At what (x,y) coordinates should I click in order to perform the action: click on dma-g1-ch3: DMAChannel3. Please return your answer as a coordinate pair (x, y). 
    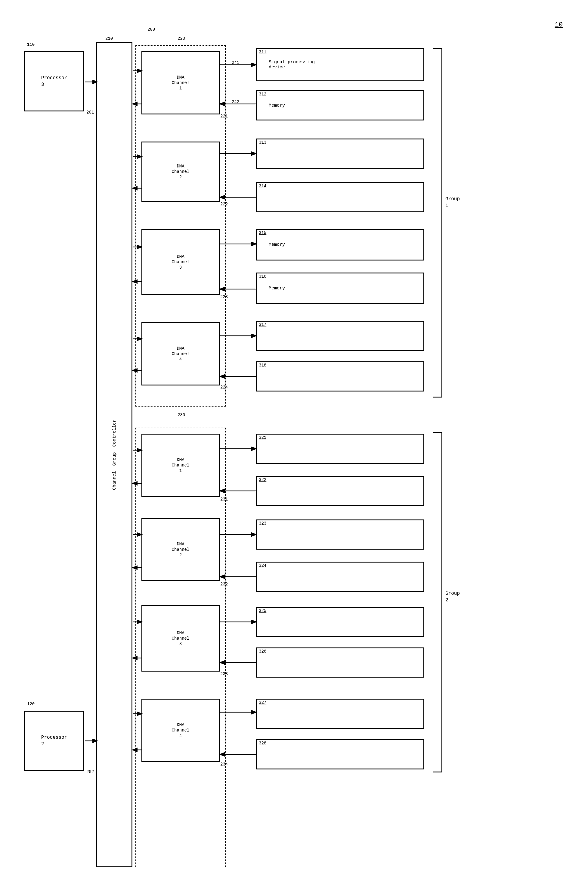
    Looking at the image, I should click on (181, 262).